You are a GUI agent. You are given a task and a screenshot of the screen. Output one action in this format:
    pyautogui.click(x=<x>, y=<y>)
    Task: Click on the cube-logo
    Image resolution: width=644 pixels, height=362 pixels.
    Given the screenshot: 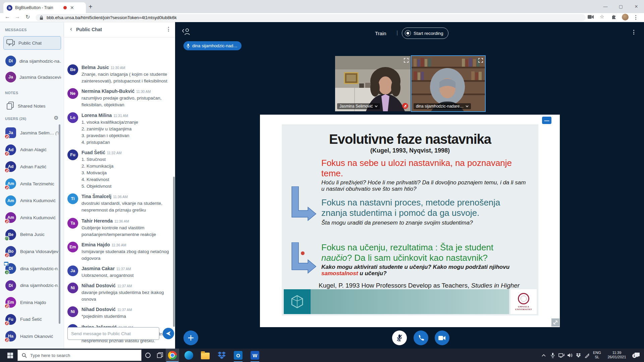 What is the action you would take?
    pyautogui.click(x=297, y=302)
    